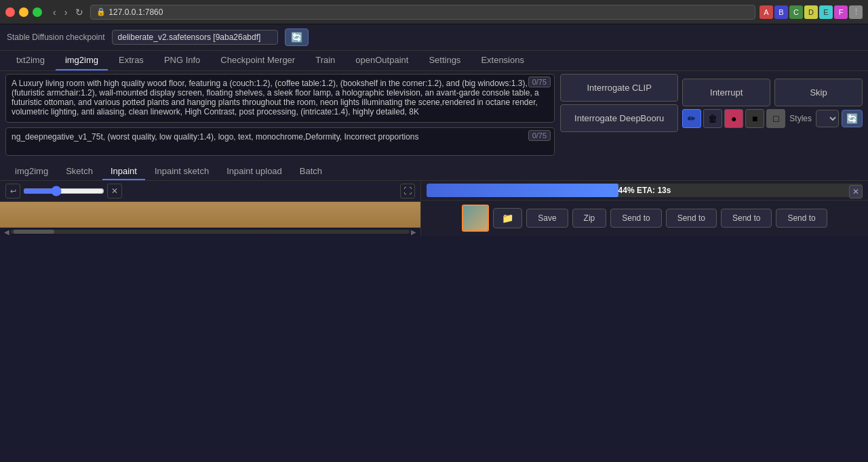 This screenshot has width=868, height=462. I want to click on scroll-right-arrow: ▶, so click(414, 232).